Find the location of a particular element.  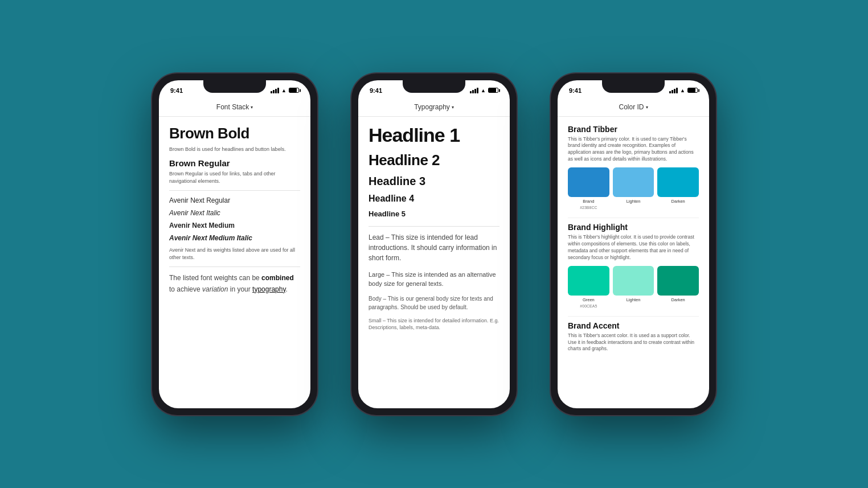

variation-link: typography is located at coordinates (269, 289).